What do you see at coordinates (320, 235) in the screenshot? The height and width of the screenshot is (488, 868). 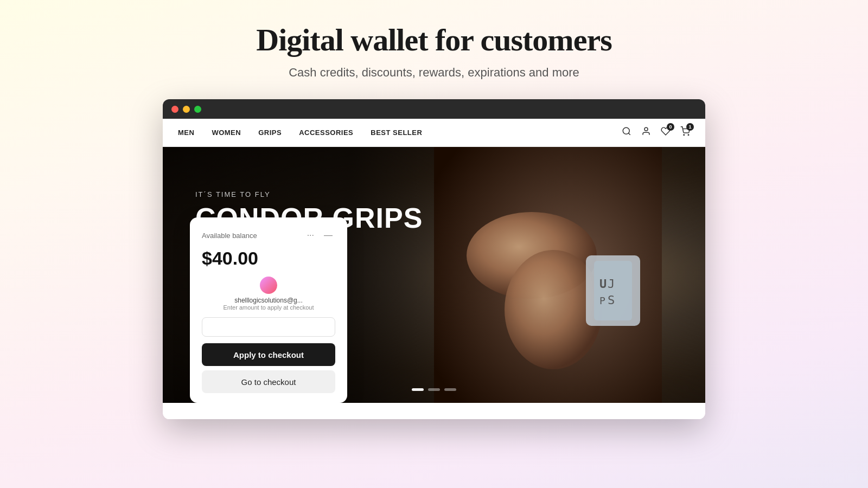 I see `wallet-header-icons: ··· —` at bounding box center [320, 235].